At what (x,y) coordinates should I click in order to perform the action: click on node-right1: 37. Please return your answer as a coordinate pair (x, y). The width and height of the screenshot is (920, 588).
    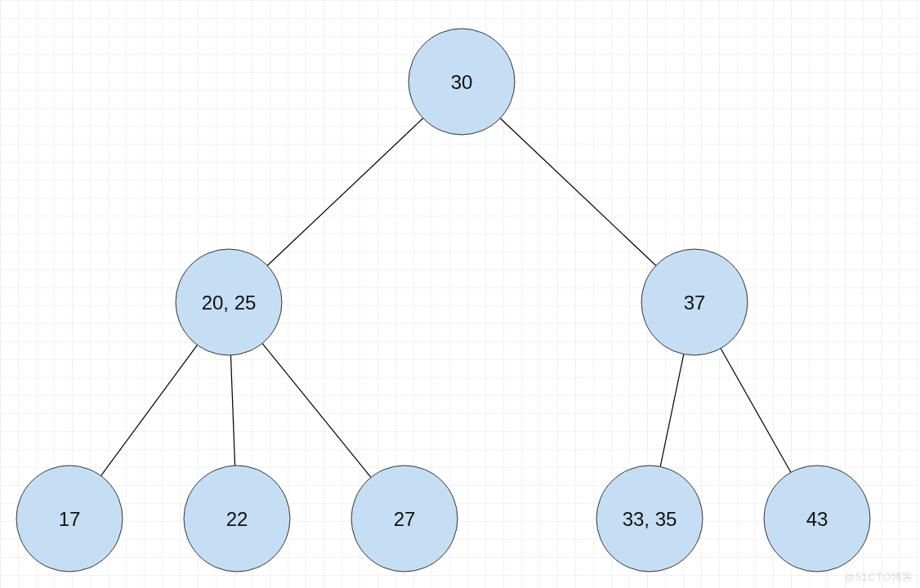
    Looking at the image, I should click on (694, 302).